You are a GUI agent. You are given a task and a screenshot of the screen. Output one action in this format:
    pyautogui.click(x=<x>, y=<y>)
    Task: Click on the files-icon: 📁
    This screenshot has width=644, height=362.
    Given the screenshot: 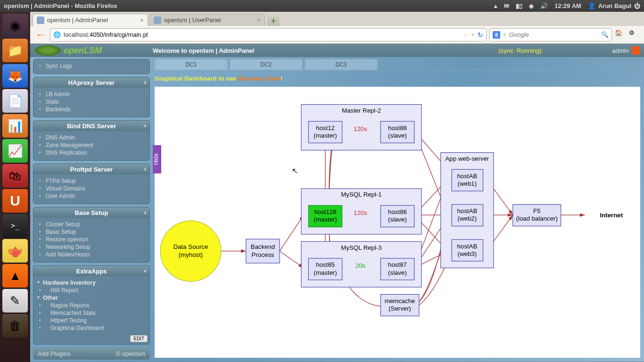 What is the action you would take?
    pyautogui.click(x=15, y=50)
    